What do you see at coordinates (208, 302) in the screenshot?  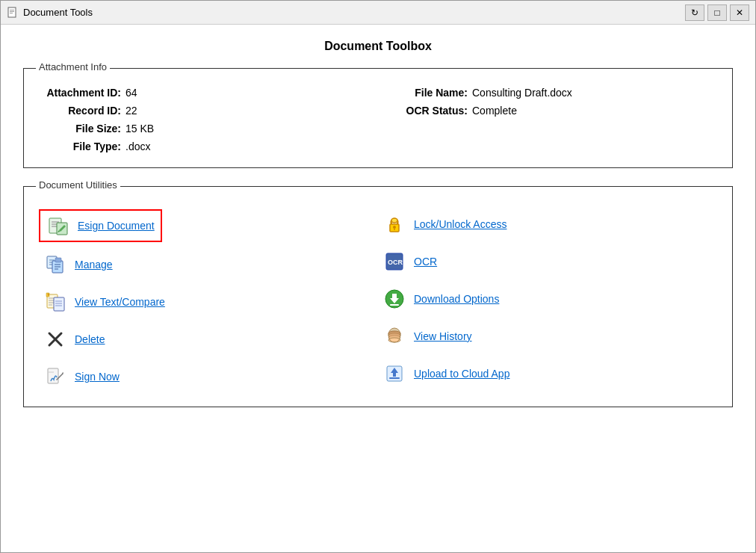 I see `viewtext-item: T View Text/Compare` at bounding box center [208, 302].